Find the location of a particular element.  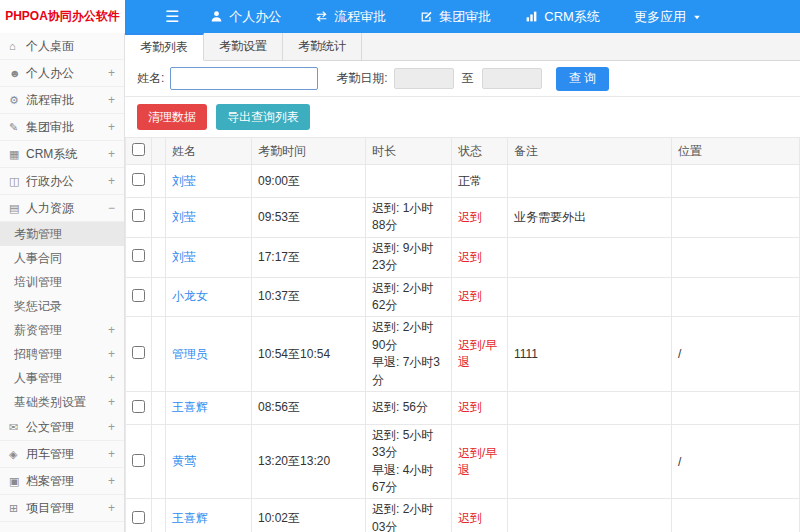

employee-name-link: 小龙女 is located at coordinates (190, 296).